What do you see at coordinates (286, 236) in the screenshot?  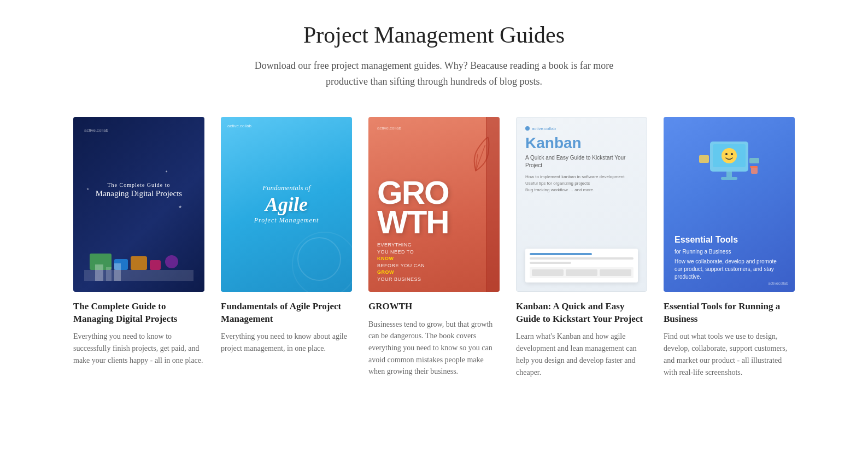 I see `book-item-2: active.collab Fundamentals of Agile Proj…` at bounding box center [286, 236].